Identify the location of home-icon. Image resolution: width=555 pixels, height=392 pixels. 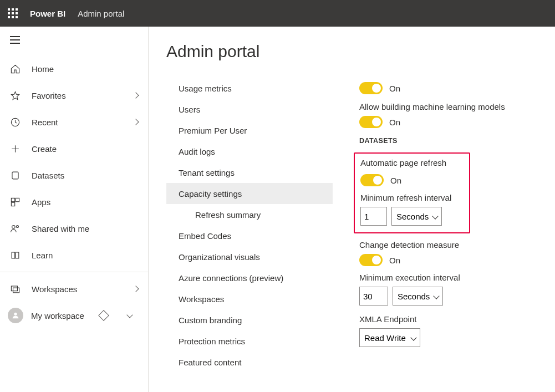
(16, 69).